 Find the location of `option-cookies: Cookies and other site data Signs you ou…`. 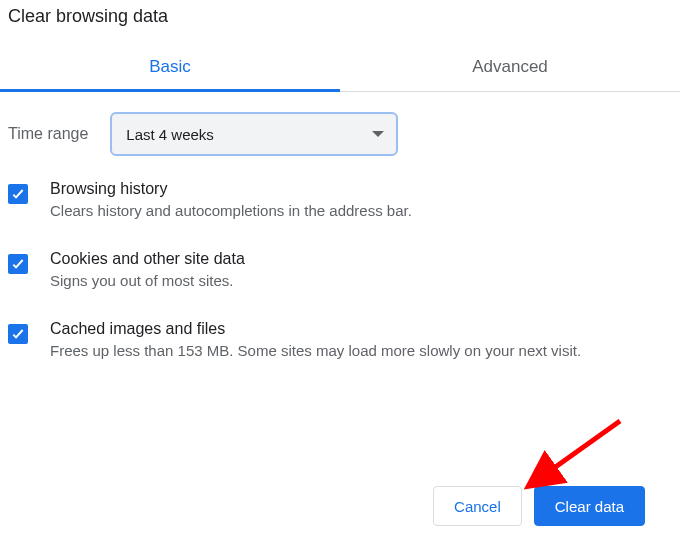

option-cookies: Cookies and other site data Signs you ou… is located at coordinates (340, 271).